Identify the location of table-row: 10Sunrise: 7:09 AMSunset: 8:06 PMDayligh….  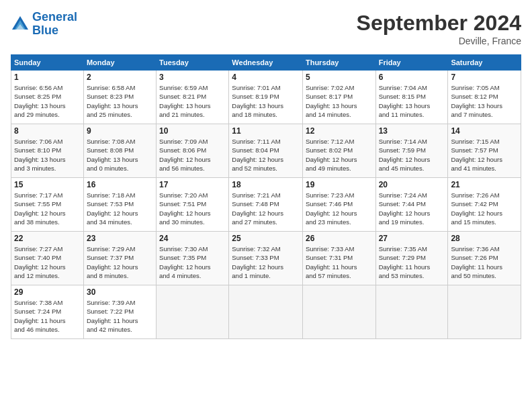
(193, 151).